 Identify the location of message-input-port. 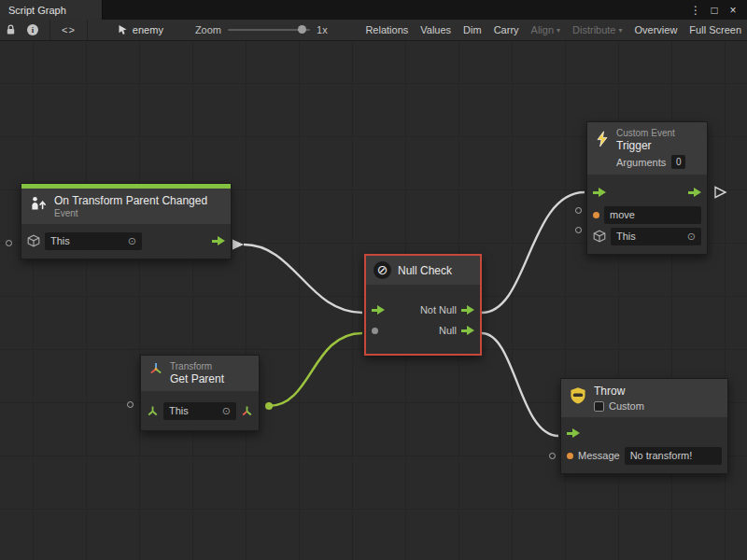
(570, 455).